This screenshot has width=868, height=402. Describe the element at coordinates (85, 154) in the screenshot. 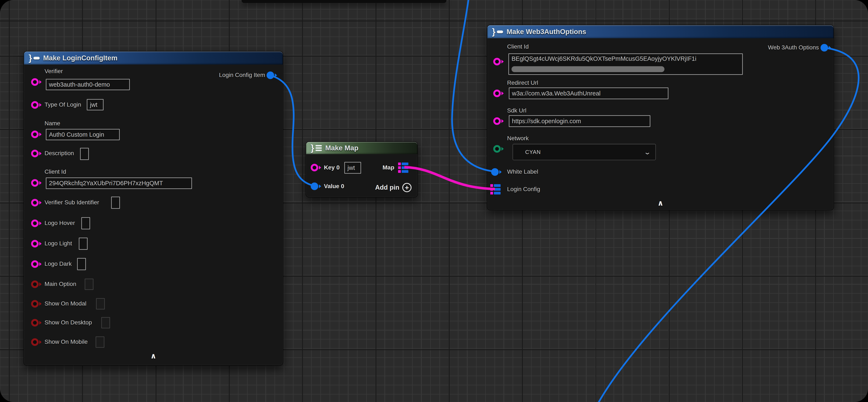

I see `description-input` at that location.